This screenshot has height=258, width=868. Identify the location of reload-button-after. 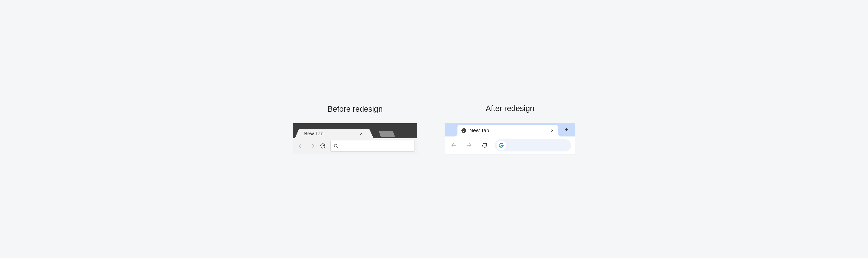
(485, 145).